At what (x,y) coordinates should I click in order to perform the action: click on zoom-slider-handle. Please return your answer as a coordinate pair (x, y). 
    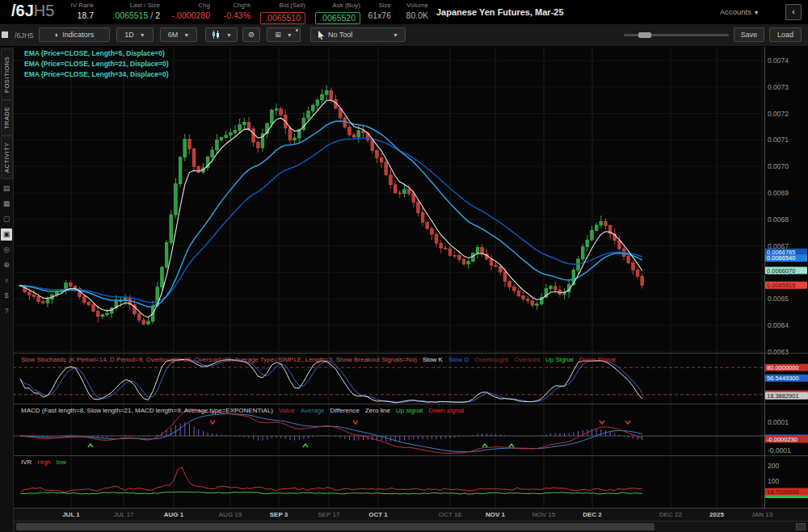
    Looking at the image, I should click on (645, 36).